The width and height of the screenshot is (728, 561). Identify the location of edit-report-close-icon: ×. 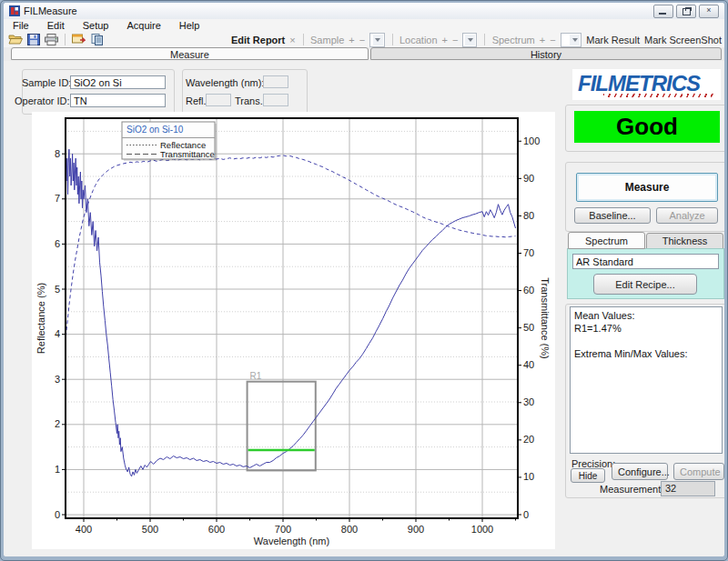
(292, 40).